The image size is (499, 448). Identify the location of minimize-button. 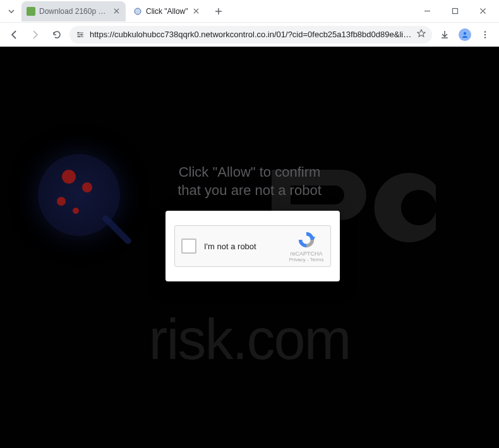
(427, 11).